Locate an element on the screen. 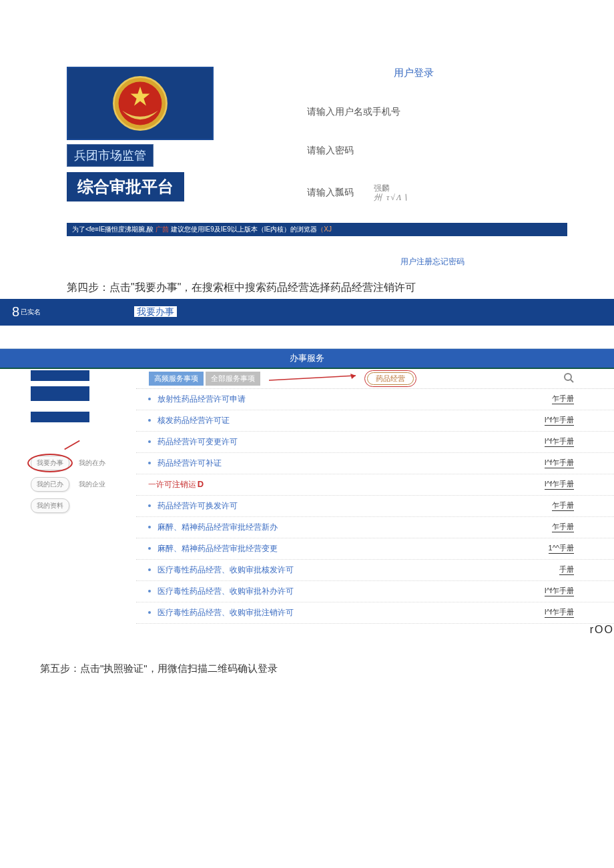 The height and width of the screenshot is (868, 614). manual-link: 手册 is located at coordinates (567, 570).